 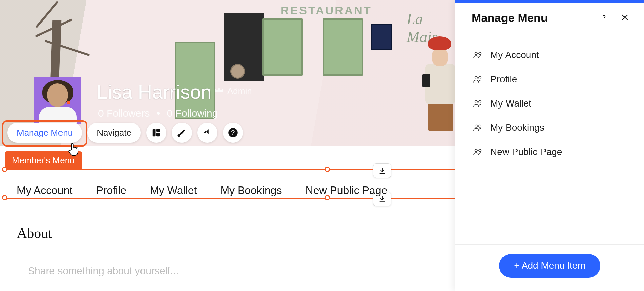 I want to click on profile-name: Lisa Harrison, so click(x=154, y=92).